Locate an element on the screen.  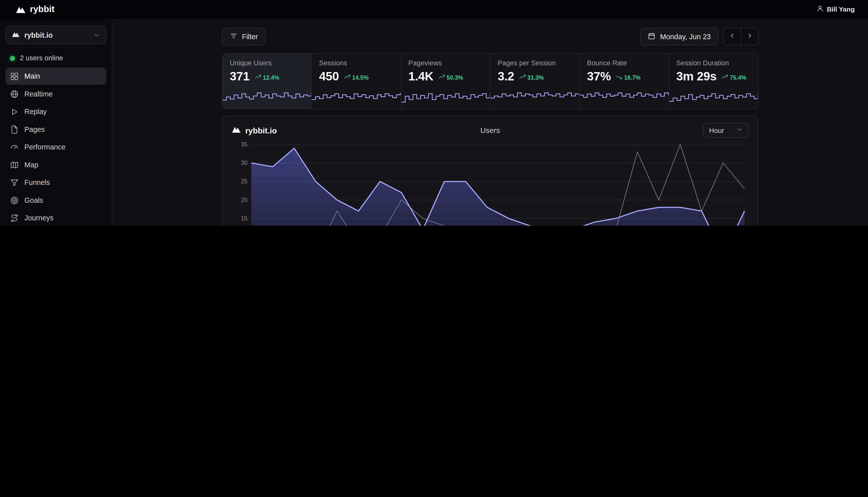
chart-site-name: rybbit.io is located at coordinates (261, 130).